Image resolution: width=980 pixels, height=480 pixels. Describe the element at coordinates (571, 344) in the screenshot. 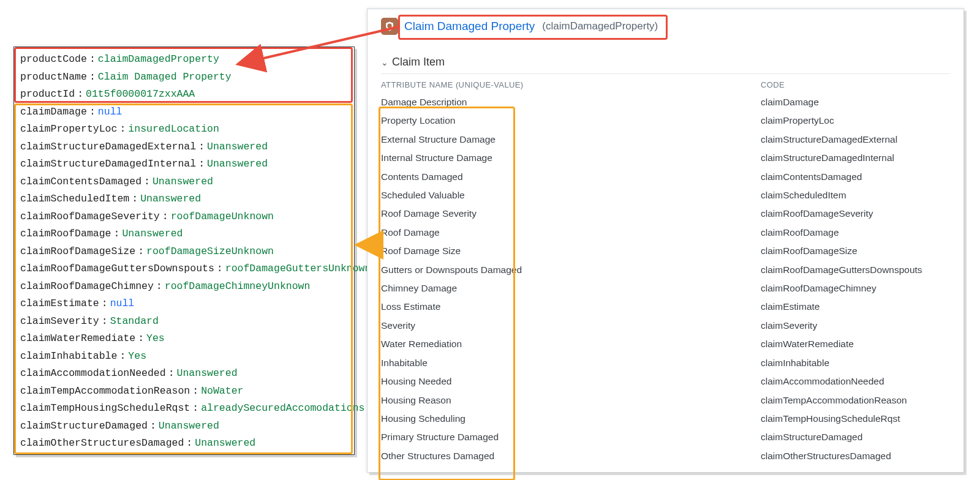

I see `attr-name: Water Remediation` at that location.